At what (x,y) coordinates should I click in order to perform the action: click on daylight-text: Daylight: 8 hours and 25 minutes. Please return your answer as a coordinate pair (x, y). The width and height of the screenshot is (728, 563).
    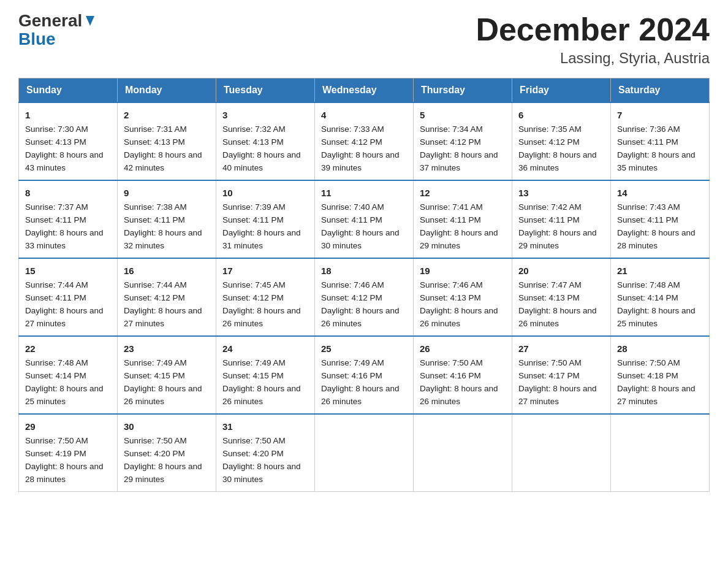
    Looking at the image, I should click on (64, 395).